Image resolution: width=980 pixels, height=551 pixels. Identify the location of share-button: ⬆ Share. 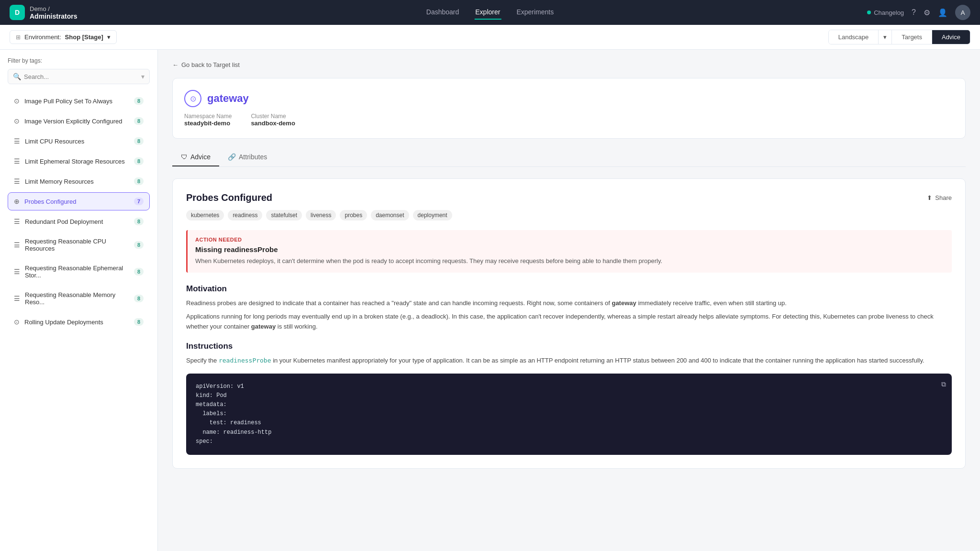
(939, 198).